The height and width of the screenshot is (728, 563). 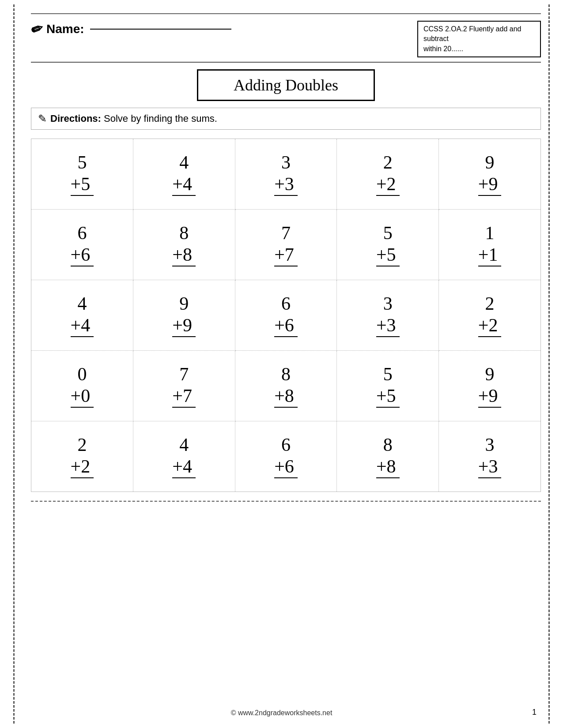 What do you see at coordinates (184, 397) in the screenshot?
I see `num-bottom-r3-c1: +7` at bounding box center [184, 397].